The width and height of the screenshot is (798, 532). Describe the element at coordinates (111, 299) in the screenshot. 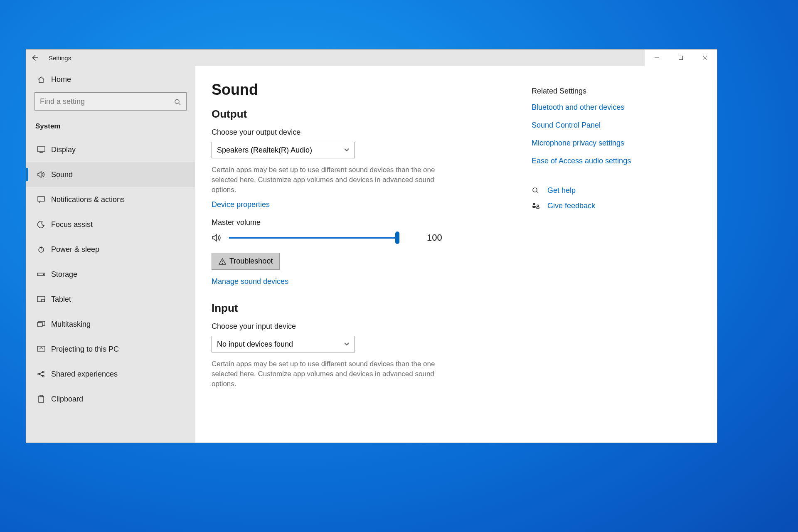

I see `nav-tablet: Tablet` at that location.